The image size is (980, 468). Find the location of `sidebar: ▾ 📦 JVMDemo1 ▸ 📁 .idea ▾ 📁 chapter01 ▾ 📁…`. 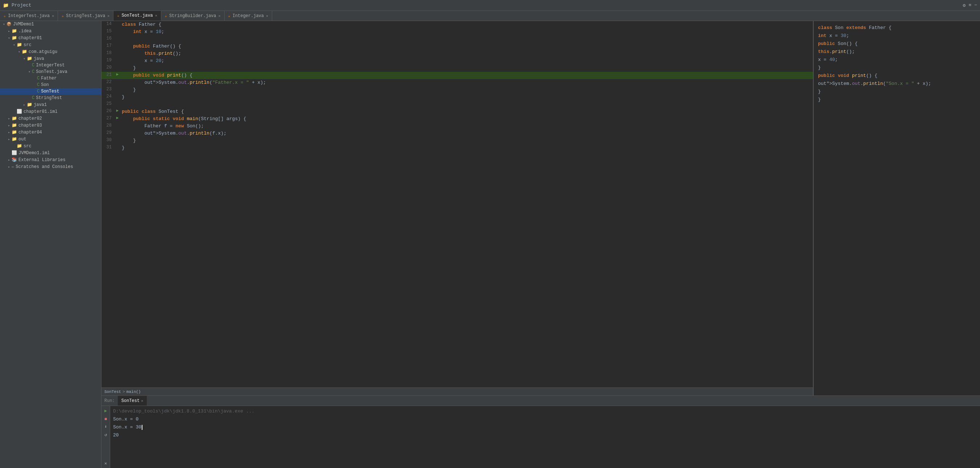

sidebar: ▾ 📦 JVMDemo1 ▸ 📁 .idea ▾ 📁 chapter01 ▾ 📁… is located at coordinates (51, 244).